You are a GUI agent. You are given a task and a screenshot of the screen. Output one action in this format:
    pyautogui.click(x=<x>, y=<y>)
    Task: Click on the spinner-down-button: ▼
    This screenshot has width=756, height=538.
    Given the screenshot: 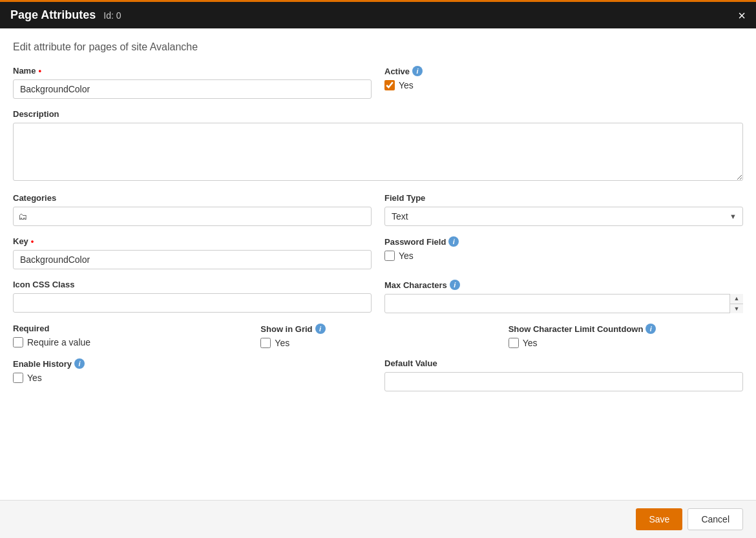 What is the action you would take?
    pyautogui.click(x=737, y=309)
    